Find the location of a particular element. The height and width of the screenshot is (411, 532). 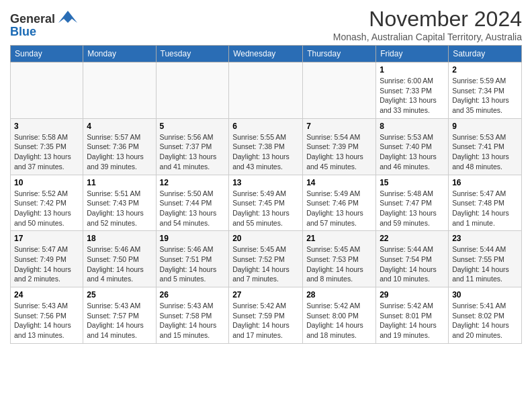

calendar-cell: 1Sunrise: 6:00 AMSunset: 7:33 PMDaylight… is located at coordinates (412, 91).